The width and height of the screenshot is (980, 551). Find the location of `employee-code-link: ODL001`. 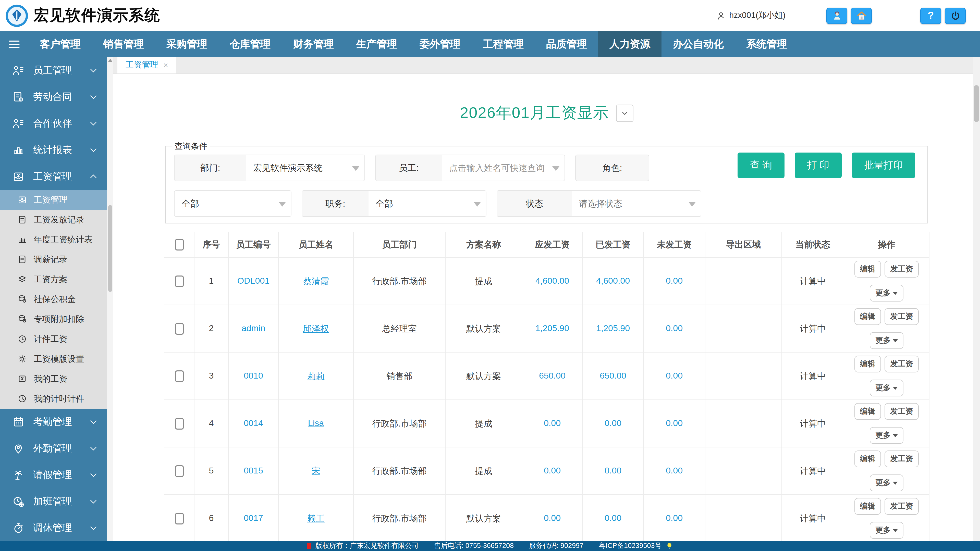

employee-code-link: ODL001 is located at coordinates (253, 281).